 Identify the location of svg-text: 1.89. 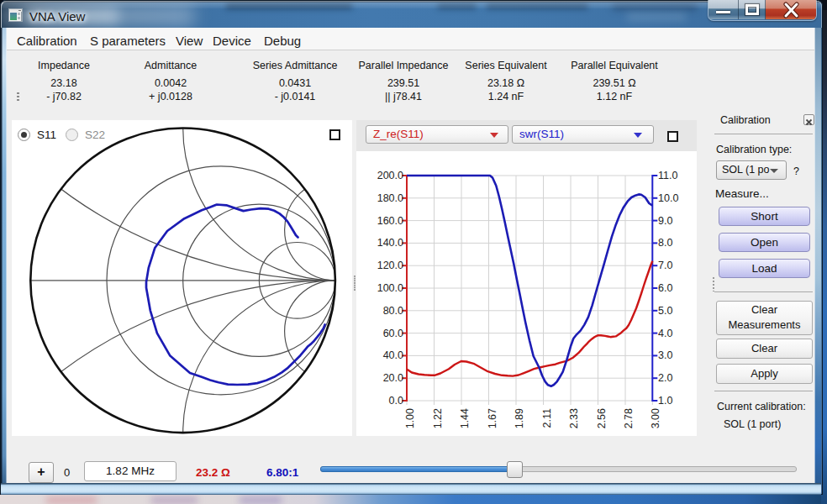
(519, 418).